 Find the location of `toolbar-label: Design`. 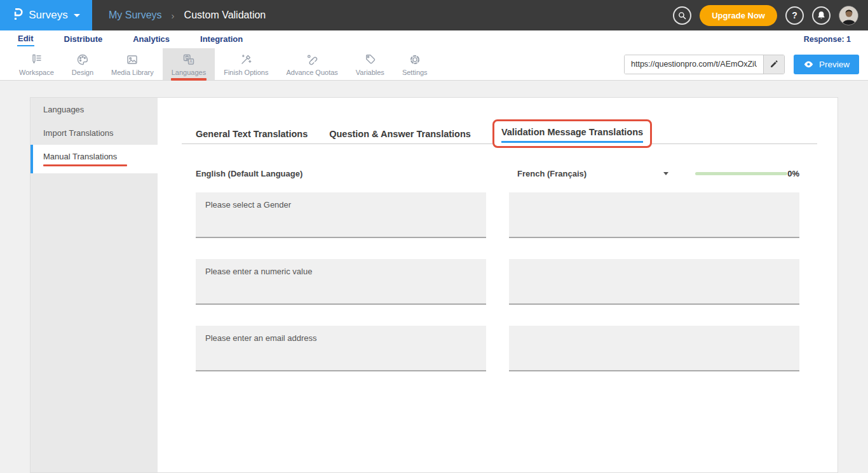

toolbar-label: Design is located at coordinates (83, 72).